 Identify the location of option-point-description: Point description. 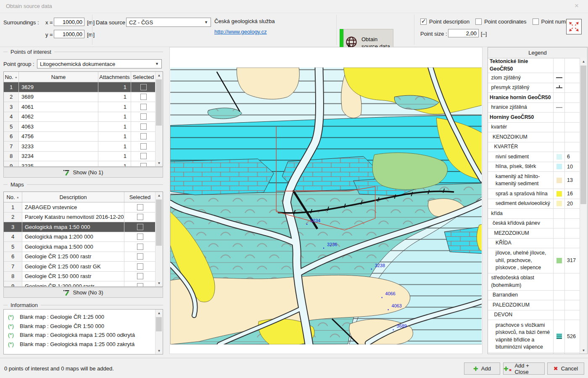
(445, 22).